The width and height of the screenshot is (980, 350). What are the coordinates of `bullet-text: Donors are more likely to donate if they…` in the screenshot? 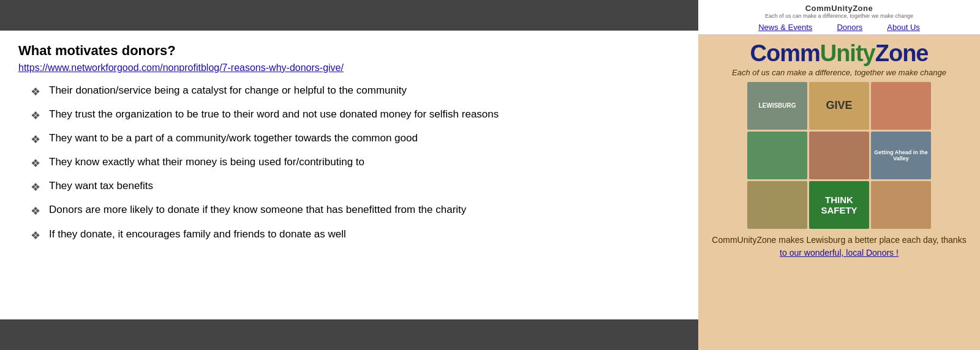 It's located at (257, 210).